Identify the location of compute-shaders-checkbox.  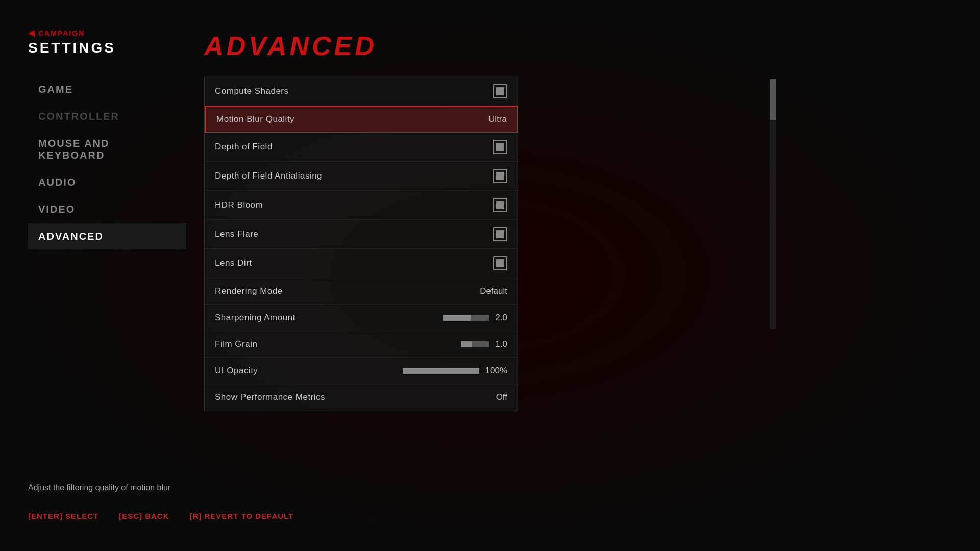
(500, 91).